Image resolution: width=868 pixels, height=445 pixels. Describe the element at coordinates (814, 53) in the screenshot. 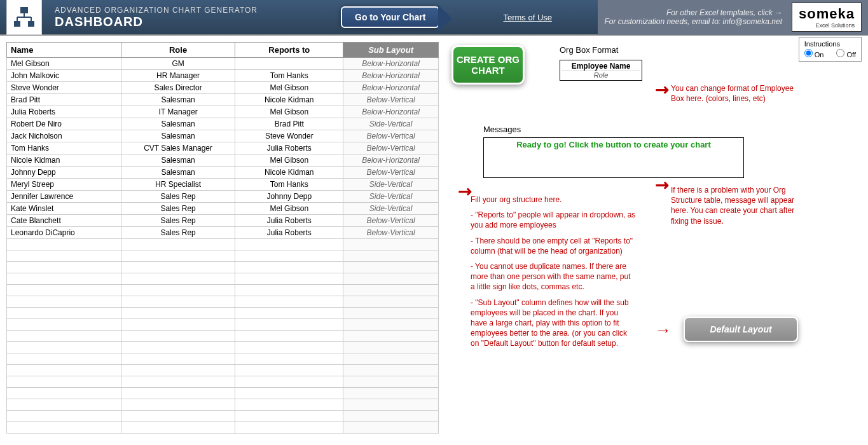

I see `instructions-on: On` at that location.